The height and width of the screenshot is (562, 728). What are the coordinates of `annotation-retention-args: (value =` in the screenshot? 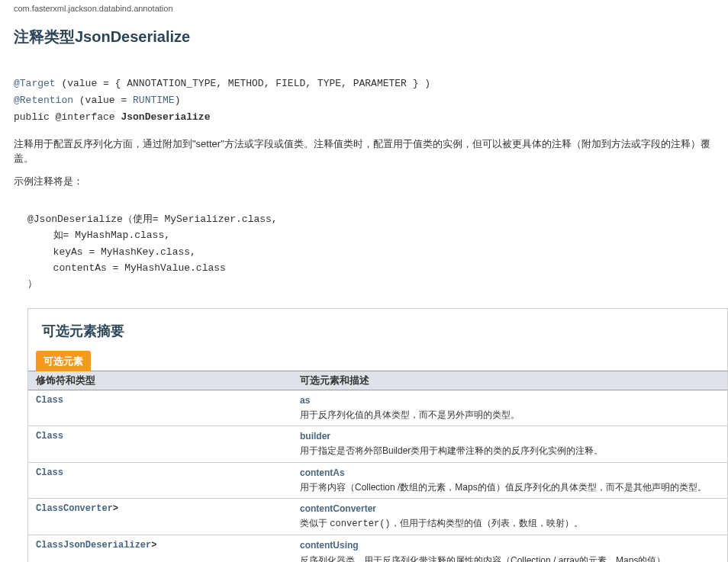 It's located at (103, 101).